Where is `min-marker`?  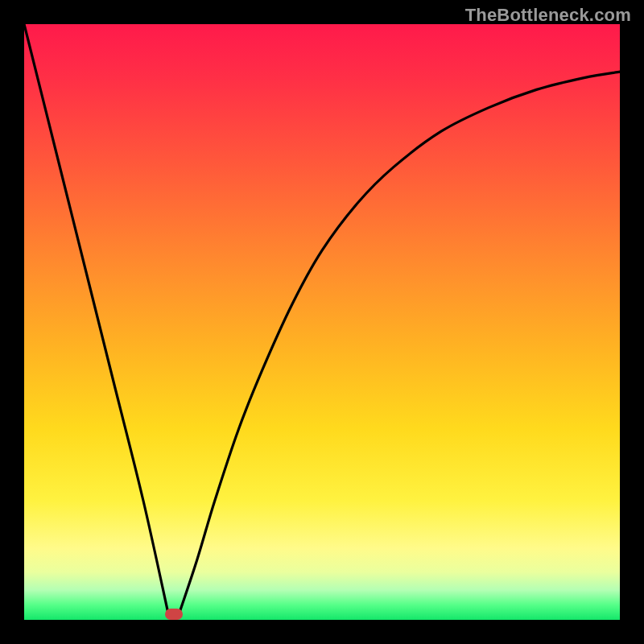
min-marker is located at coordinates (174, 614).